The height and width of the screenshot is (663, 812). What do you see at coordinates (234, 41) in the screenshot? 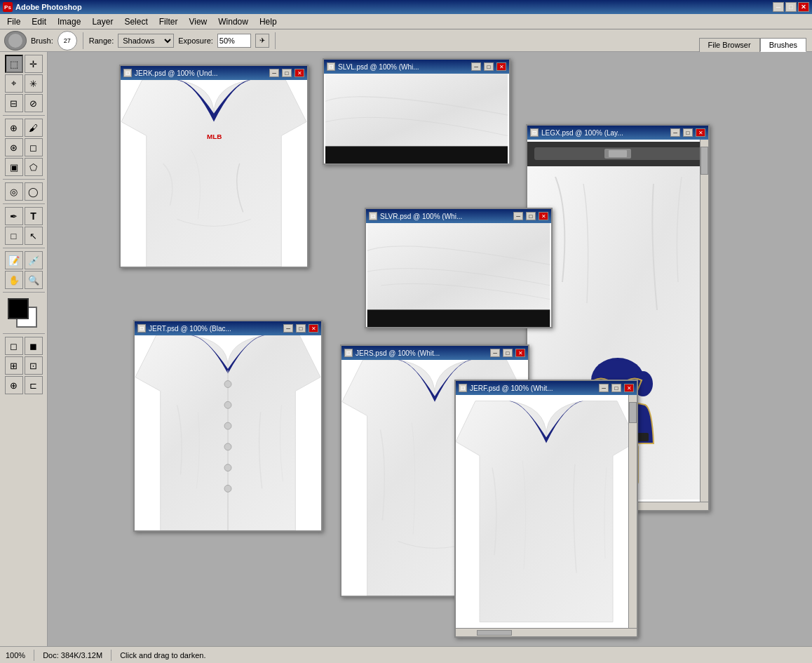
I see `exposure-input` at bounding box center [234, 41].